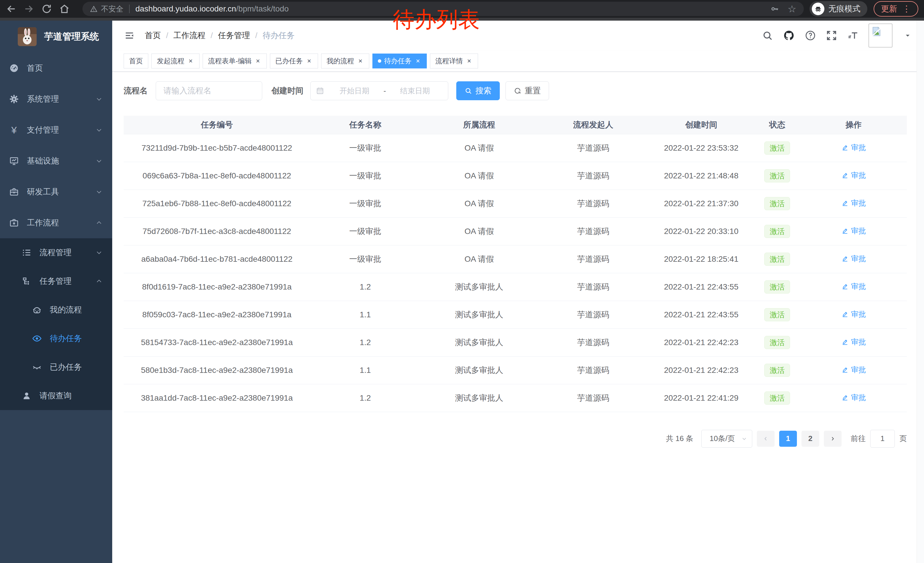 This screenshot has width=924, height=563. What do you see at coordinates (880, 36) in the screenshot?
I see `avatar` at bounding box center [880, 36].